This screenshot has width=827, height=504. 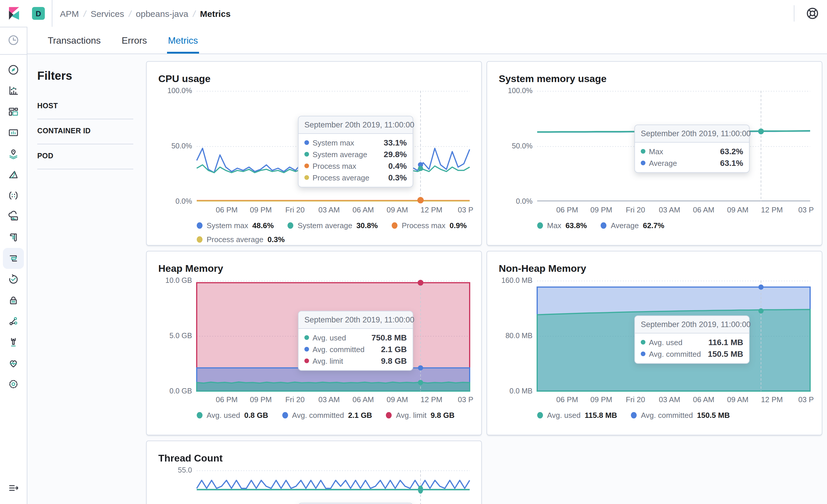 I want to click on chart-legend: Avg. used0.8 GBAvg. committed2.1 GBAvg. …, so click(x=333, y=415).